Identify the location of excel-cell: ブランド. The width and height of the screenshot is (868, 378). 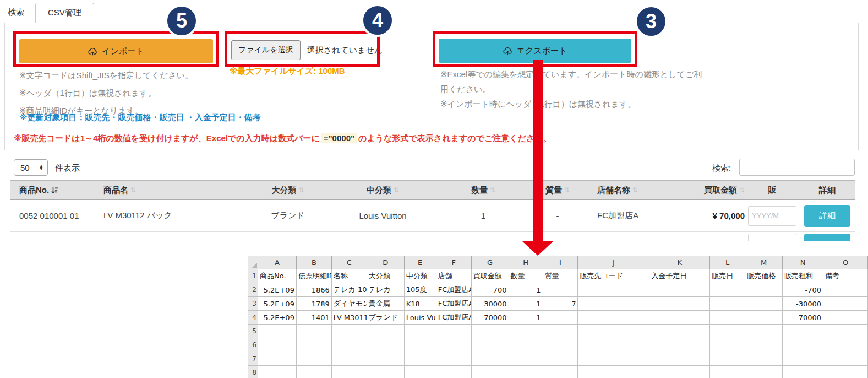
(386, 317).